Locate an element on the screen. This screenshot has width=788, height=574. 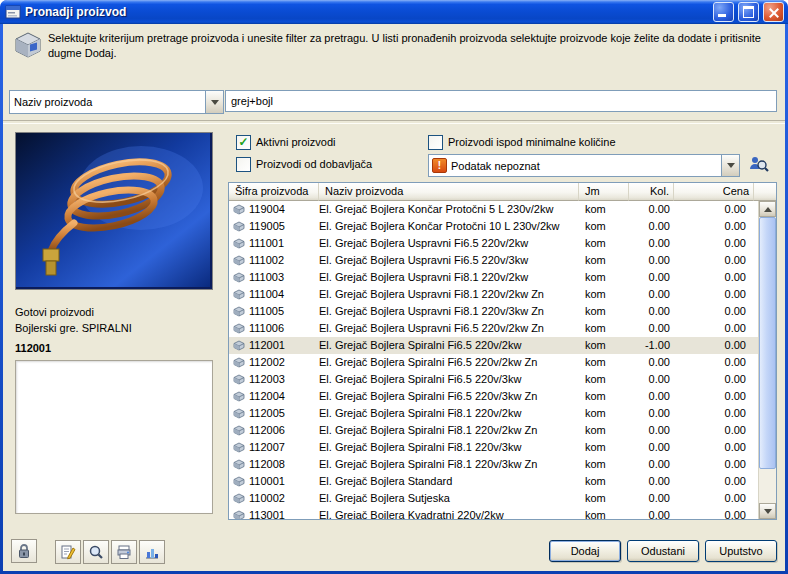
table-row: 112006El. Grejač Bojlera Spiralni Fi8.1 … is located at coordinates (494, 430).